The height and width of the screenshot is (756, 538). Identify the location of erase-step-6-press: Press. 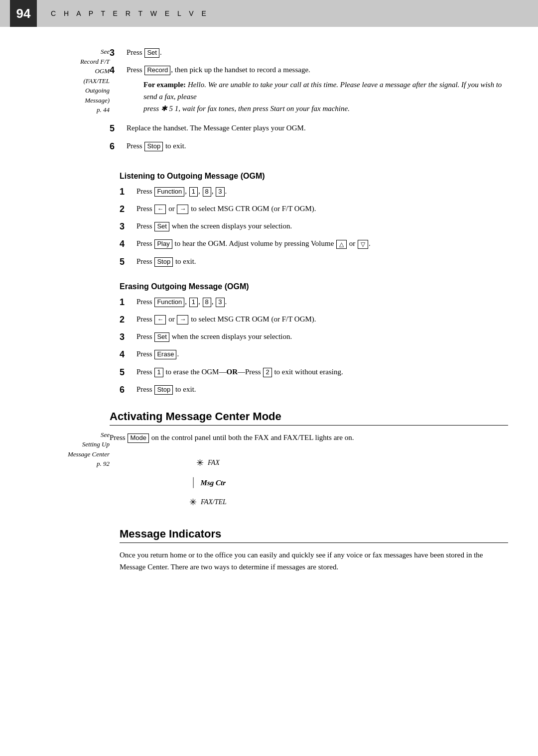
(145, 389).